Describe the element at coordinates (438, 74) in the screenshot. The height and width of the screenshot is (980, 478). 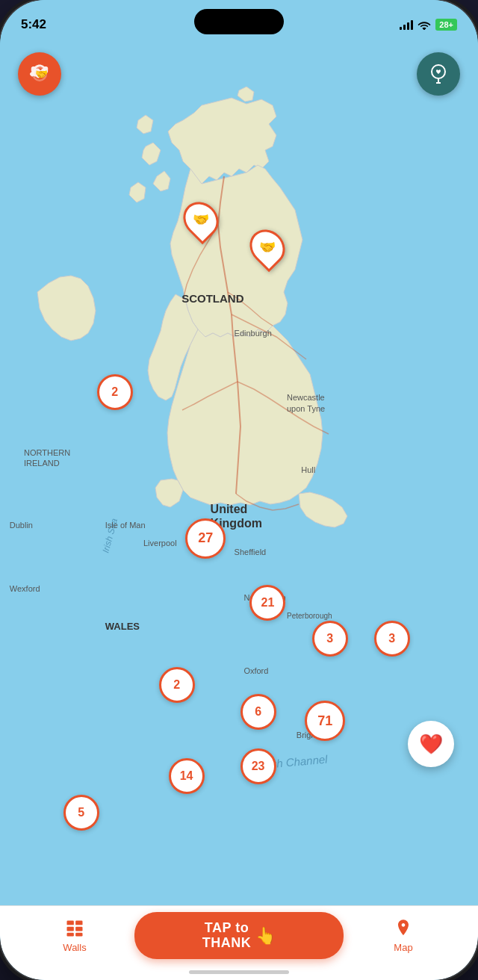
I see `mind-heart-button` at that location.